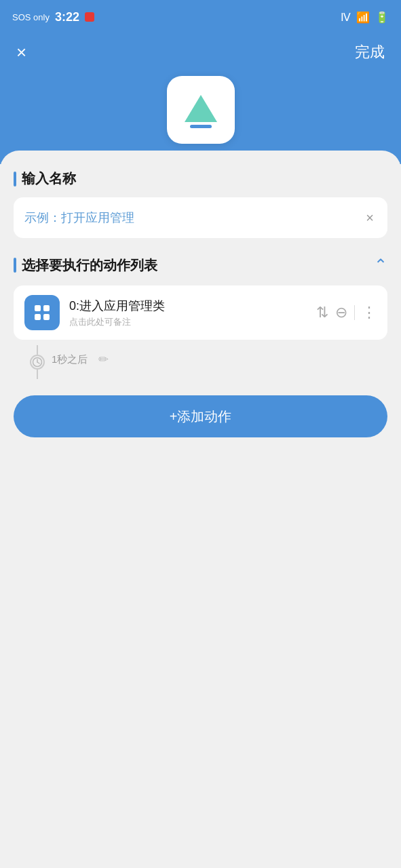 The width and height of the screenshot is (401, 868). What do you see at coordinates (354, 313) in the screenshot?
I see `ctrl-divider` at bounding box center [354, 313].